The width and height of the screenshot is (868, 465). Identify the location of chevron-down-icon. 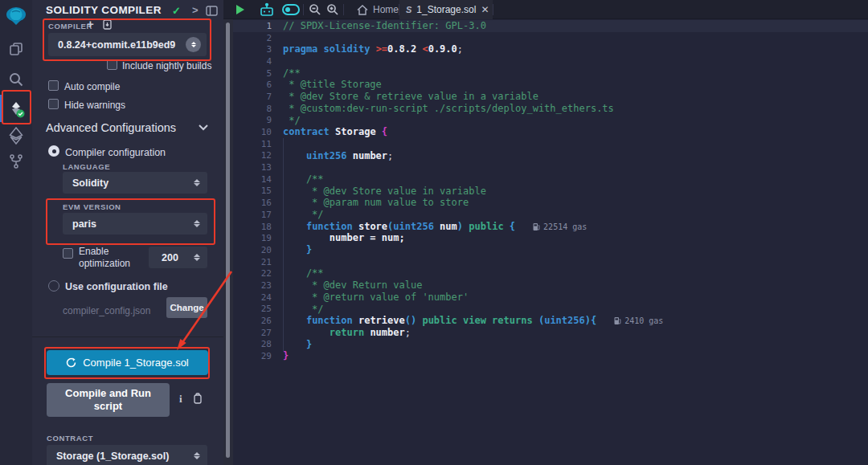
(203, 127).